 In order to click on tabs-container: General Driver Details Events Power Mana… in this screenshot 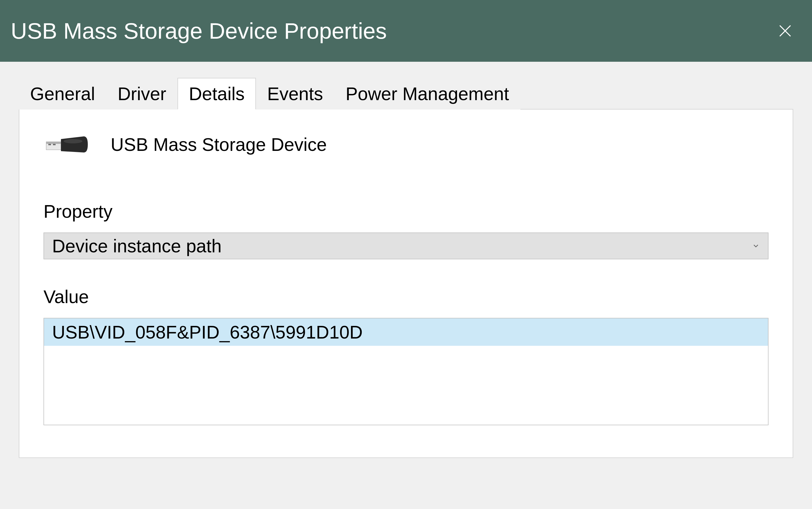, I will do `click(406, 94)`.